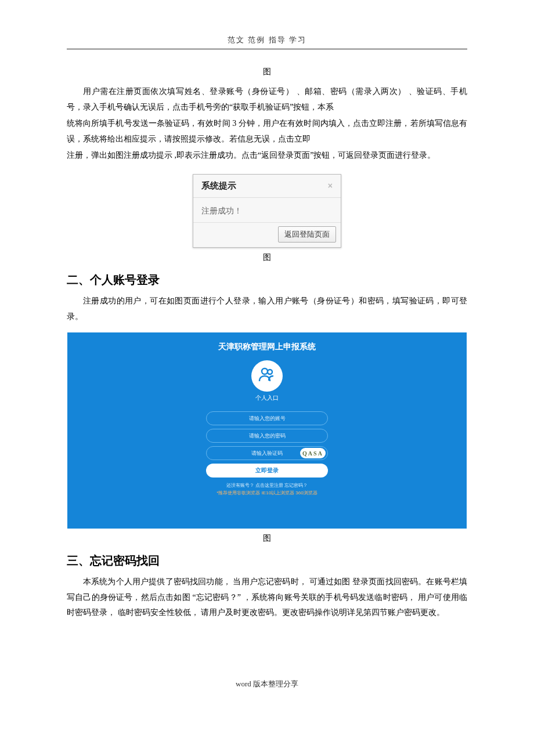 The height and width of the screenshot is (756, 534). What do you see at coordinates (267, 376) in the screenshot?
I see `avatar-circle` at bounding box center [267, 376].